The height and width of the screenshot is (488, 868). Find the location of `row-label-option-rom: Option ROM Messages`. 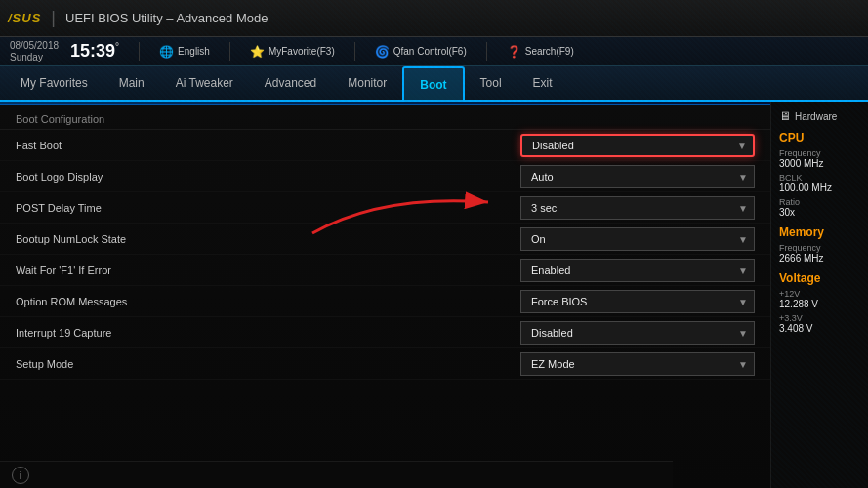

row-label-option-rom: Option ROM Messages is located at coordinates (268, 302).